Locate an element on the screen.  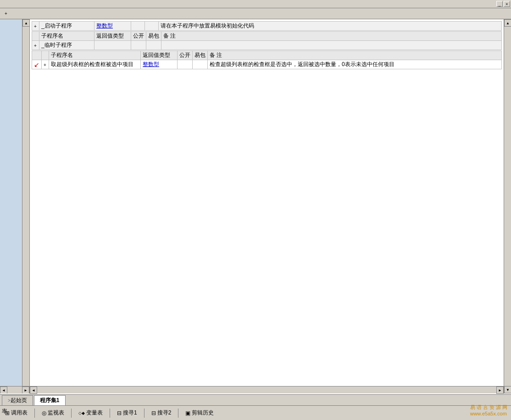
watermark-line2: www.e5a5x.com is located at coordinates (489, 414).